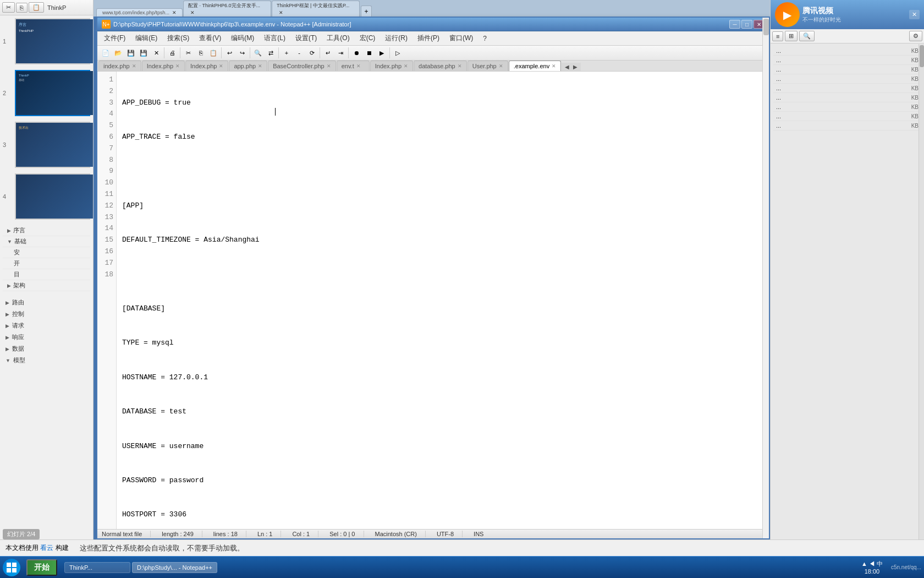  Describe the element at coordinates (398, 53) in the screenshot. I see `toolbar-run-script: ▷` at that location.